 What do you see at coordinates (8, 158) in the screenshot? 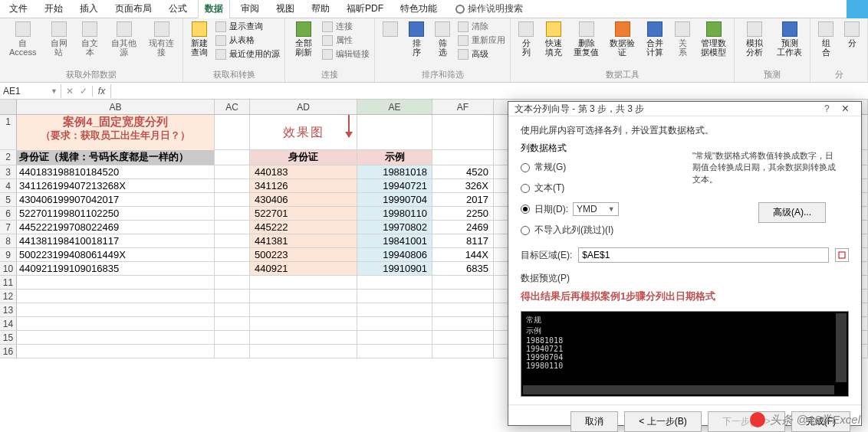
I see `row-header: 2` at bounding box center [8, 158].